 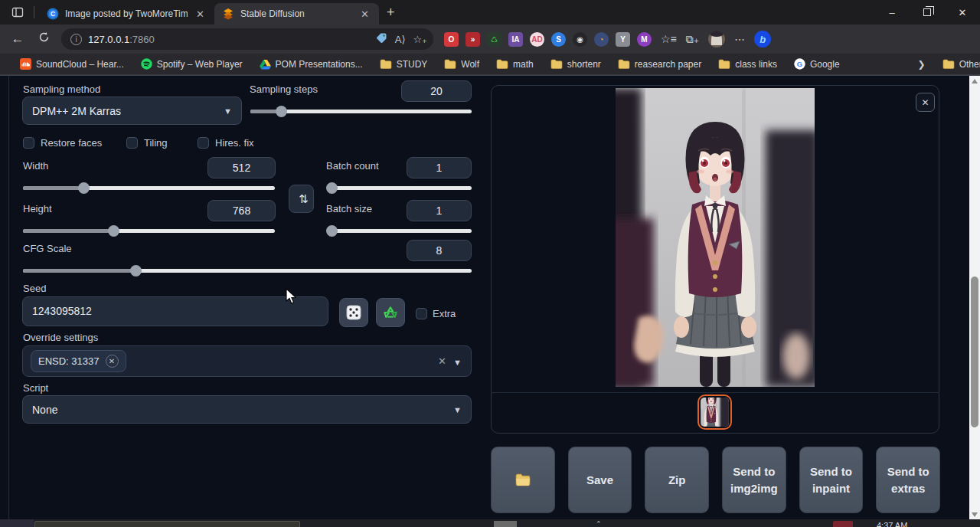 What do you see at coordinates (247, 362) in the screenshot?
I see `override-settings-box: ENSD: 31337 ✕ ✕ ▼` at bounding box center [247, 362].